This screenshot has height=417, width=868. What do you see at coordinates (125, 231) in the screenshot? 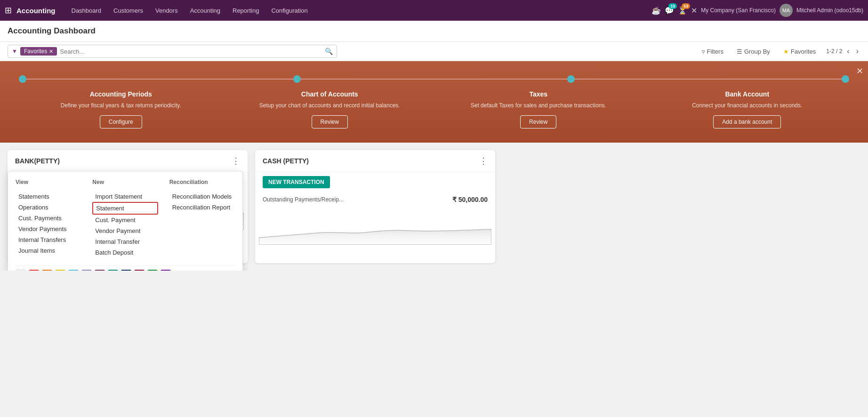
I see `dropdown-vendor-payment: Vendor Payment` at bounding box center [125, 231].